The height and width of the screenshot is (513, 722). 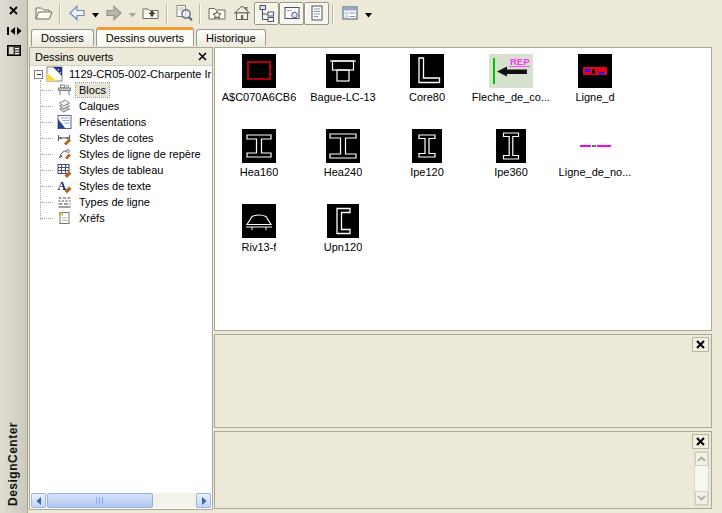 What do you see at coordinates (427, 146) in the screenshot?
I see `block-ibeam-120-thumbnail` at bounding box center [427, 146].